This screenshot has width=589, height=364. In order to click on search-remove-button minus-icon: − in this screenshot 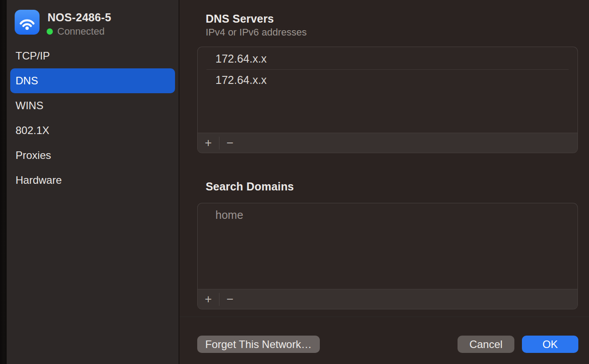, I will do `click(230, 299)`.